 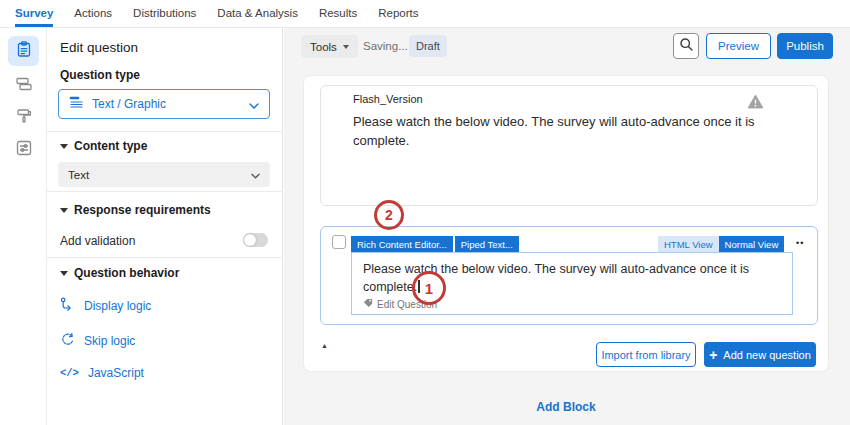 What do you see at coordinates (752, 244) in the screenshot?
I see `normal-view-tab: Normal View` at bounding box center [752, 244].